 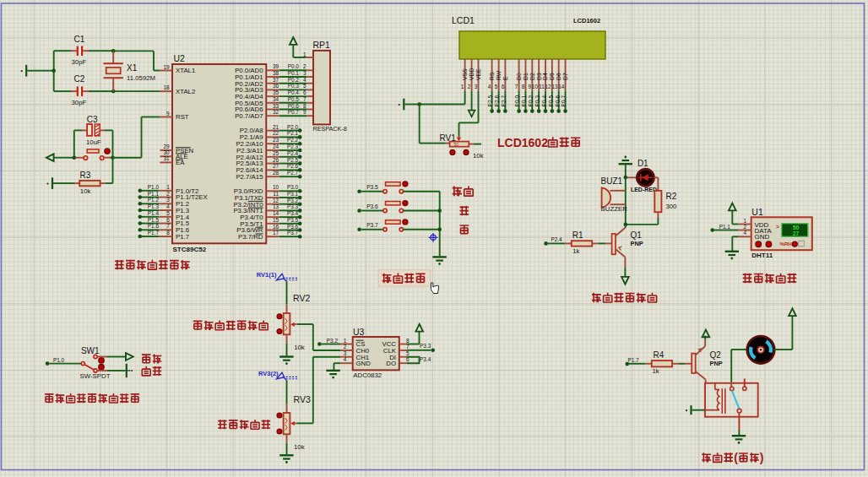 What do you see at coordinates (330, 128) in the screenshot?
I see `svg-text: RESPACK-8` at bounding box center [330, 128].